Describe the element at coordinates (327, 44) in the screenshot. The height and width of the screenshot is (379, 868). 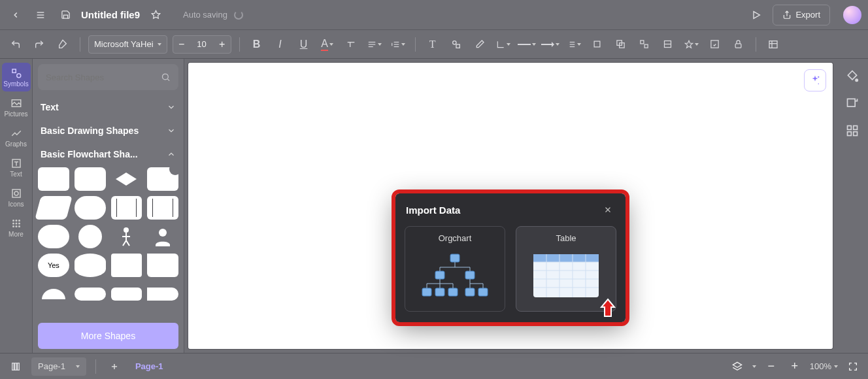
I see `font-color-button: A` at that location.